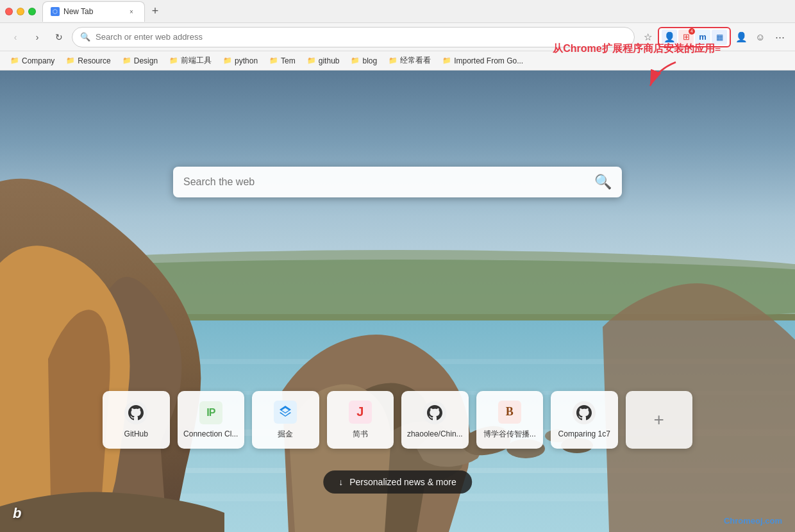 This screenshot has height=532, width=795. What do you see at coordinates (21, 12) in the screenshot?
I see `traffic-lights` at bounding box center [21, 12].